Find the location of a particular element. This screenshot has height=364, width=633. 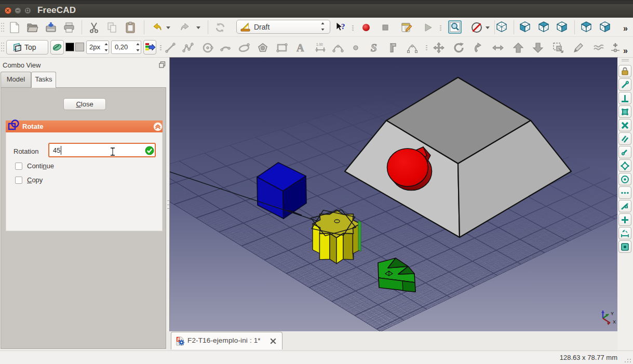

svg-text: 1.00 is located at coordinates (320, 45).